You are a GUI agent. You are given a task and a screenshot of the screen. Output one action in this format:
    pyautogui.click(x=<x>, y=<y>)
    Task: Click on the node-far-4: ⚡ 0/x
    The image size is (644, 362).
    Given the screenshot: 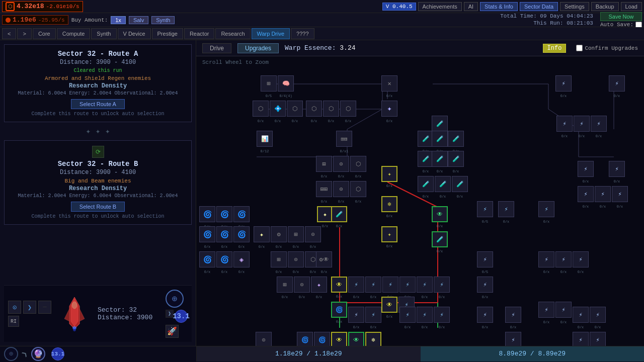 What is the action you would take?
    pyautogui.click(x=513, y=339)
    